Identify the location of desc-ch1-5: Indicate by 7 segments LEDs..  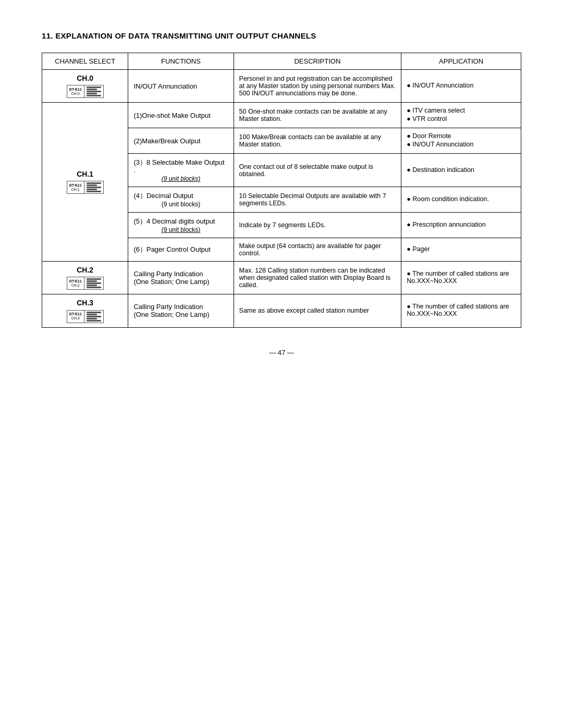
(317, 225).